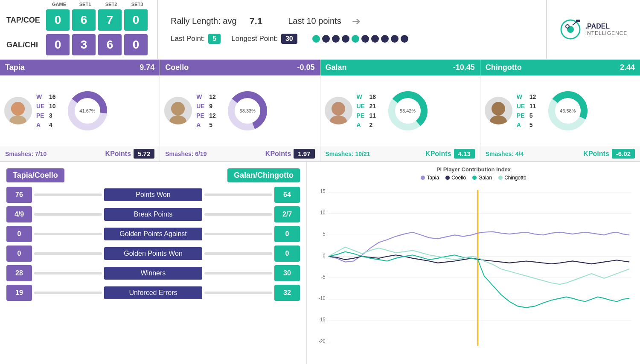 The width and height of the screenshot is (640, 364). I want to click on rally-label: Rally Length: avg, so click(204, 21).